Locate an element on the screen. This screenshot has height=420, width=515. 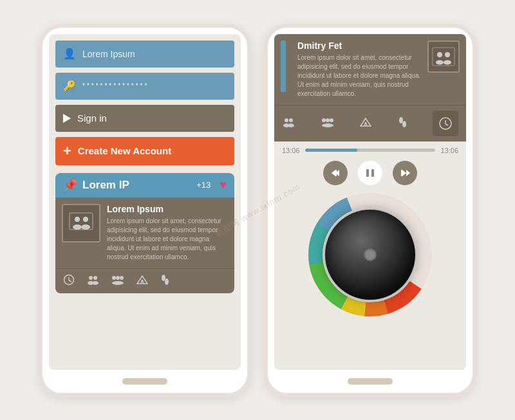
right-card-name: Dmitry Fet is located at coordinates (359, 46).